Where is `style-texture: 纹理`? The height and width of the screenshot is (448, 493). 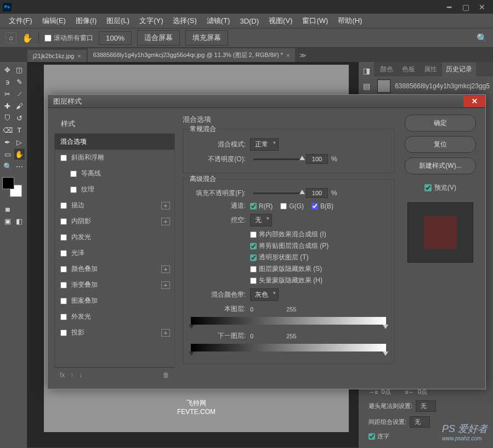 style-texture: 纹理 is located at coordinates (115, 190).